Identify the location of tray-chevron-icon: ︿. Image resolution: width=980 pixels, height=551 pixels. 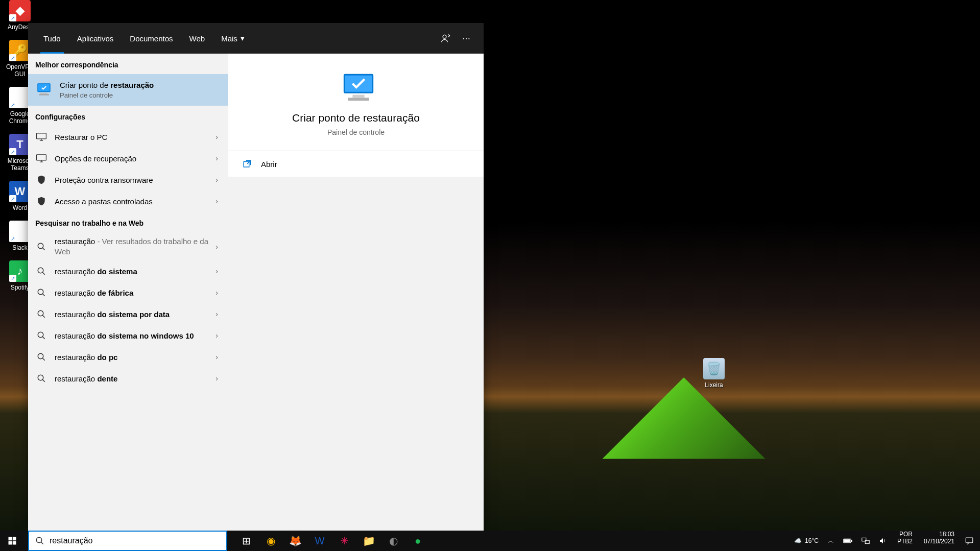
(831, 541).